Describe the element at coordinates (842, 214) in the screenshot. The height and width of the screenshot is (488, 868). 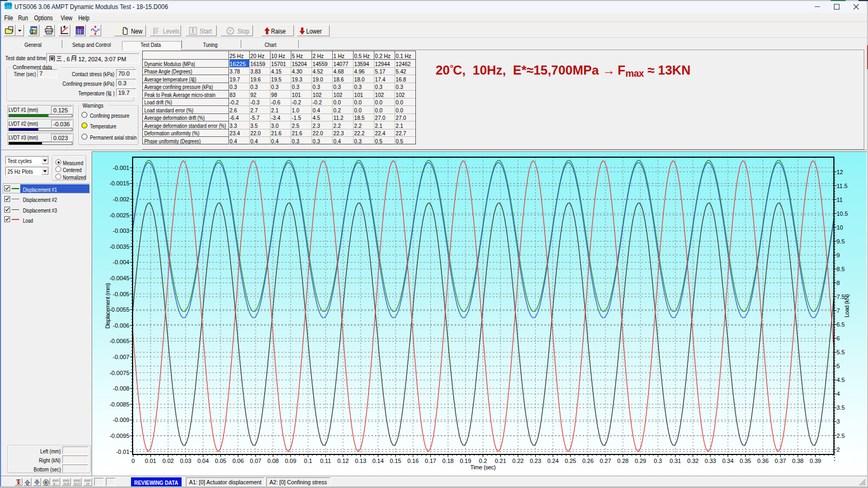
I see `svg-text: 10.5` at that location.